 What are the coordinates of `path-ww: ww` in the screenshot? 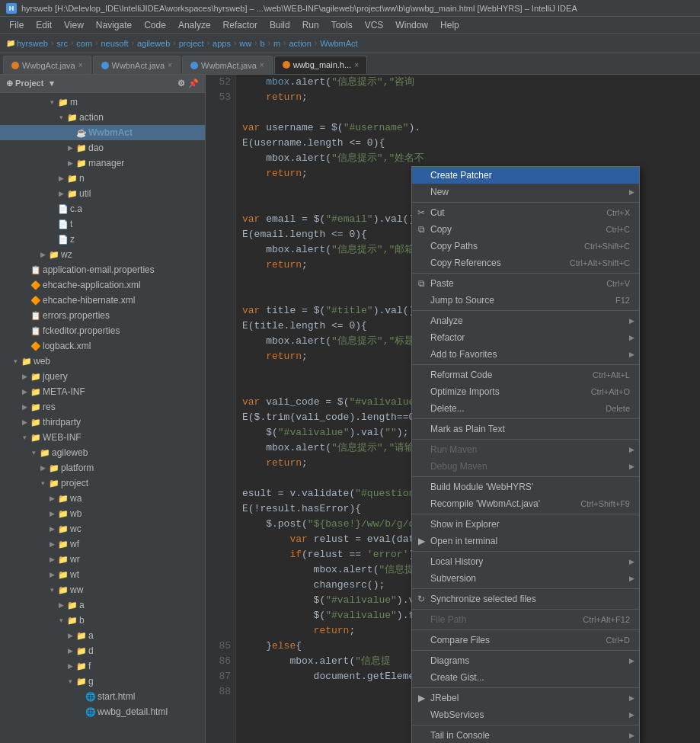 It's located at (245, 43).